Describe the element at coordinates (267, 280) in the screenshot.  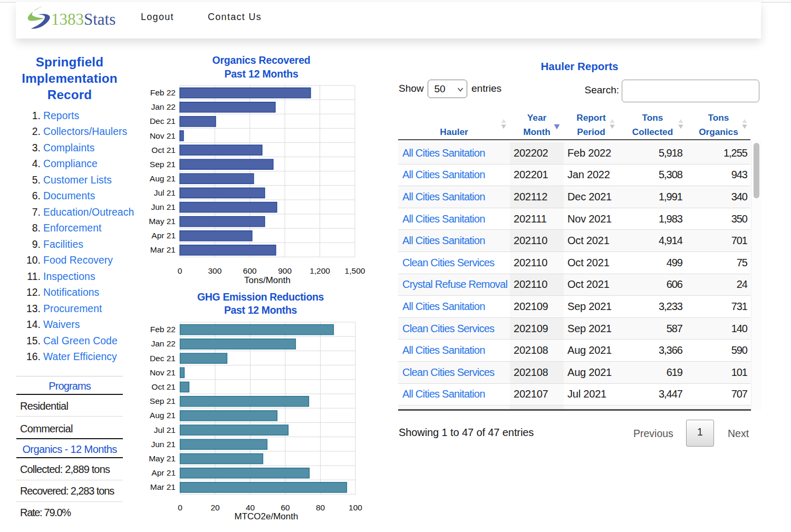
I see `svg-text: Tons/Month` at that location.